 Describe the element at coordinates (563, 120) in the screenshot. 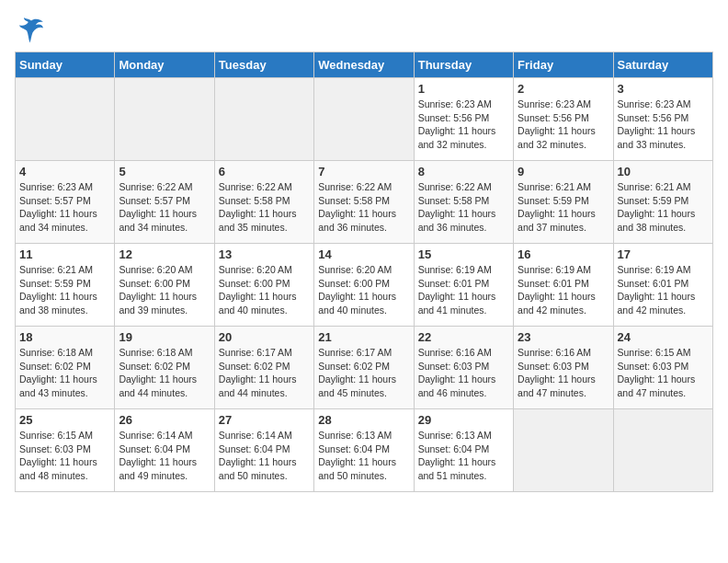

I see `calendar-cell: 2Sunrise: 6:23 AM Sunset: 5:56 PM Daylig…` at that location.